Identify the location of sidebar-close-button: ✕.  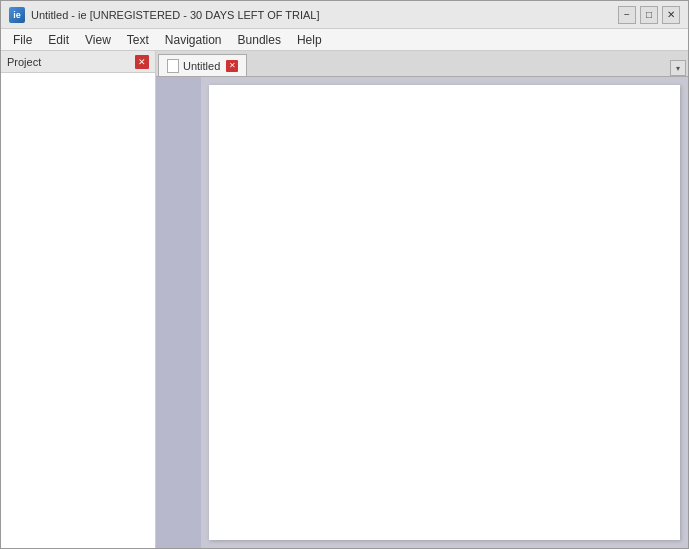
(142, 62).